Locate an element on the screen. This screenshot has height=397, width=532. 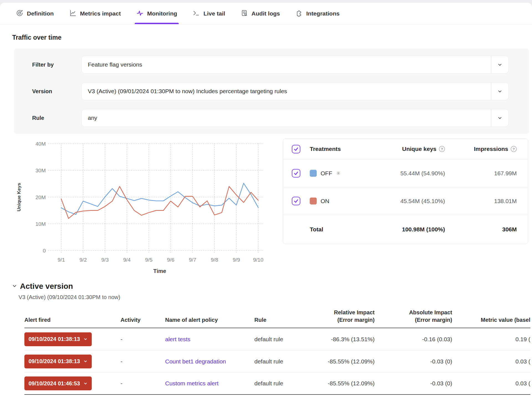
svg-text: Unique Keys is located at coordinates (19, 197).